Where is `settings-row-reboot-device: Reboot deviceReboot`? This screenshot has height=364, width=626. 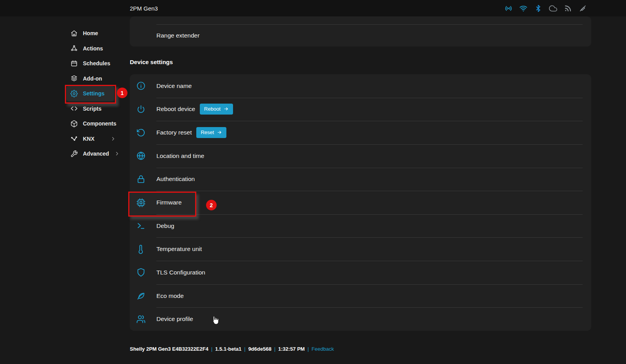
settings-row-reboot-device: Reboot deviceReboot is located at coordinates (361, 109).